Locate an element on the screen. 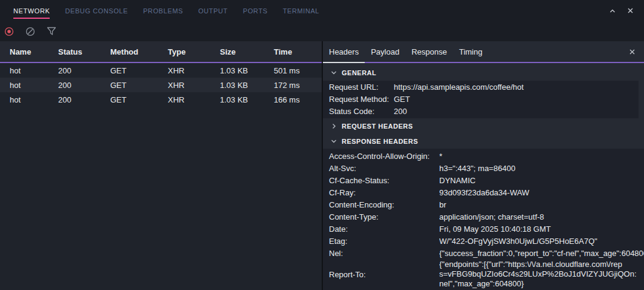 The width and height of the screenshot is (644, 290). kv-value-line: nel","max_age":604800} is located at coordinates (542, 284).